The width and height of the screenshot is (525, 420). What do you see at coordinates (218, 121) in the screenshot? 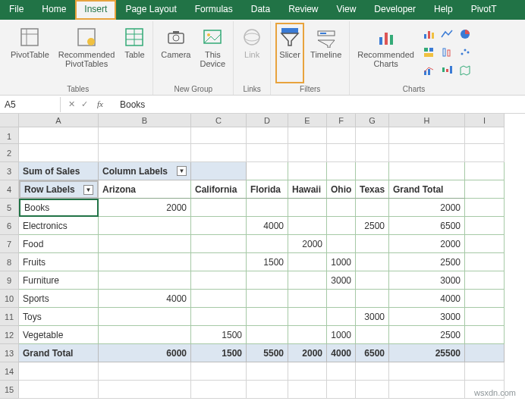
I see `col-header-c: C` at bounding box center [218, 121].